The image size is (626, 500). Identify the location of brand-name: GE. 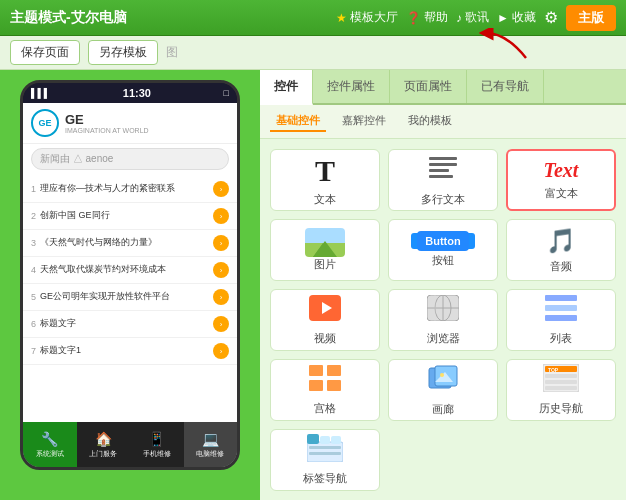
(107, 120).